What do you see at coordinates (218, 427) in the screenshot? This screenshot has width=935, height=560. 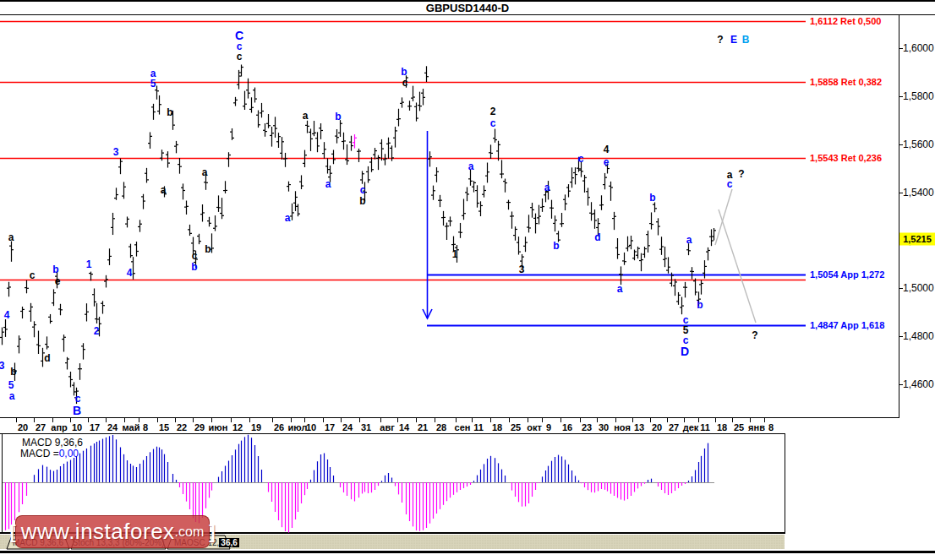 I see `date-axis-label: июн` at bounding box center [218, 427].